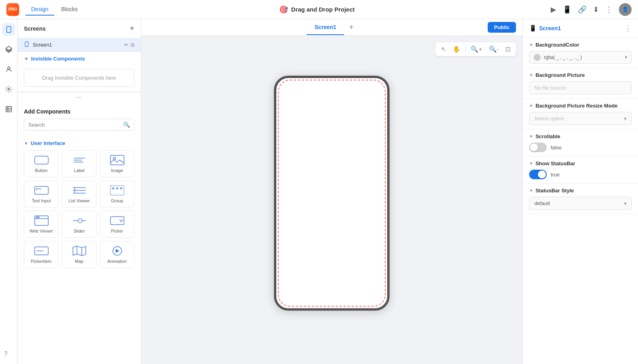  What do you see at coordinates (9, 29) in the screenshot?
I see `icon-phone` at bounding box center [9, 29].